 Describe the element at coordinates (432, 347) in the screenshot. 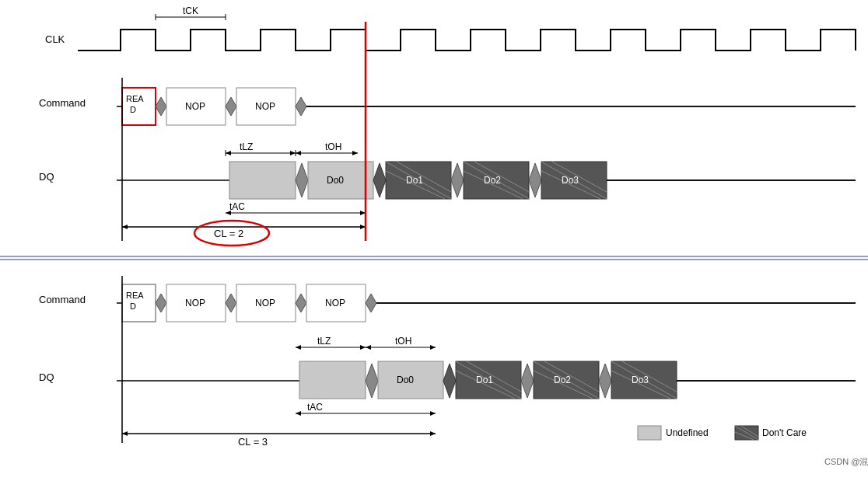

I see `toh-bot-arrow-right` at that location.